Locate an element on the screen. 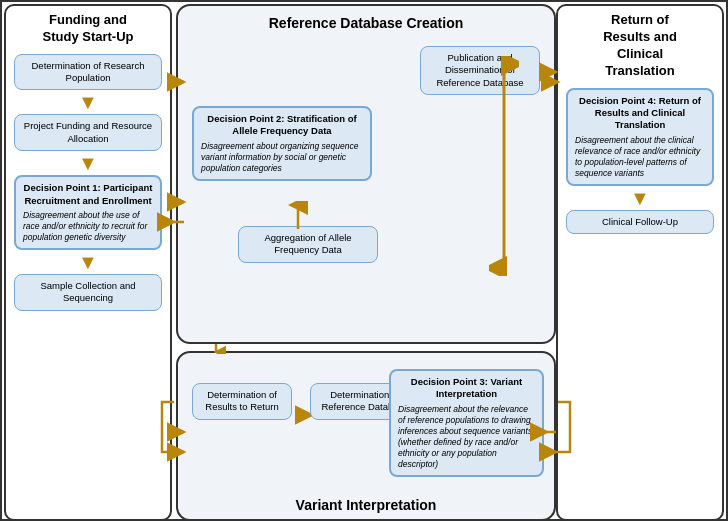 The height and width of the screenshot is (521, 728). det-results-box: Determination of Results to Return is located at coordinates (242, 402).